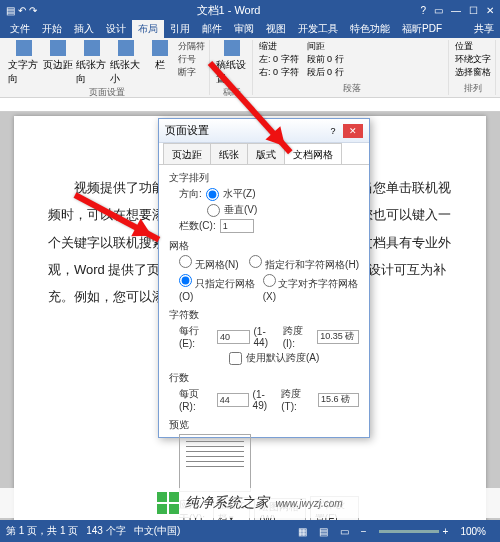  Describe the element at coordinates (326, 60) in the screenshot. I see `spacing-before: 段前 0 行` at that location.